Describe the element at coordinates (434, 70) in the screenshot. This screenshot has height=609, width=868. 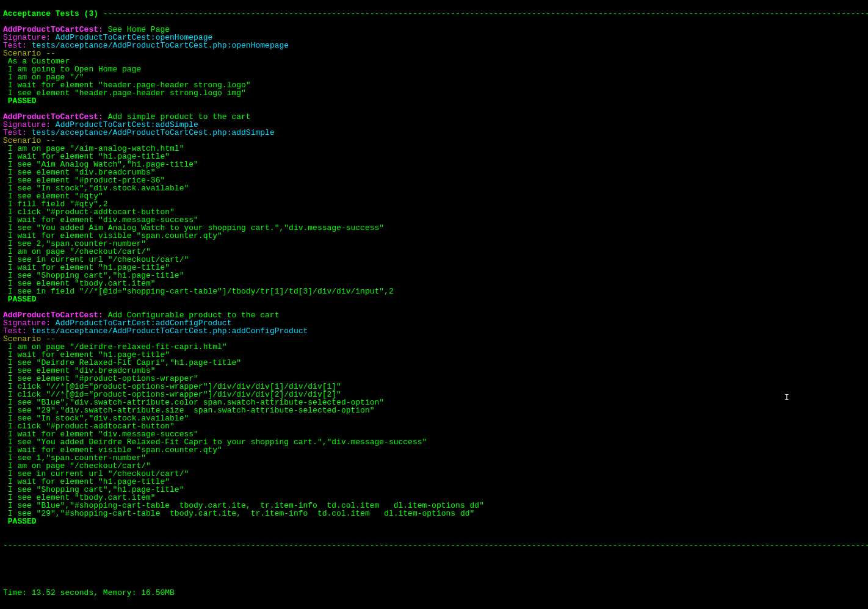
I see `scenario-step: I am going to Open Home page` at that location.